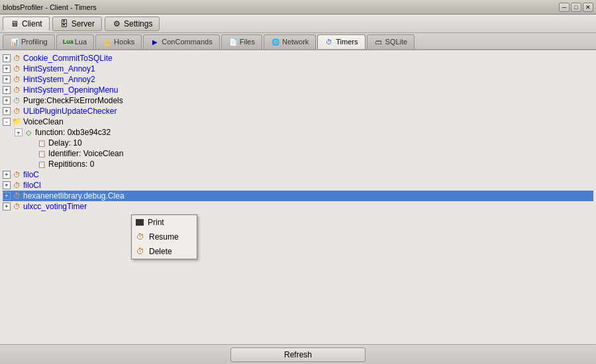 This screenshot has width=596, height=364. Describe the element at coordinates (117, 24) in the screenshot. I see `gear-icon: ⚙` at that location.